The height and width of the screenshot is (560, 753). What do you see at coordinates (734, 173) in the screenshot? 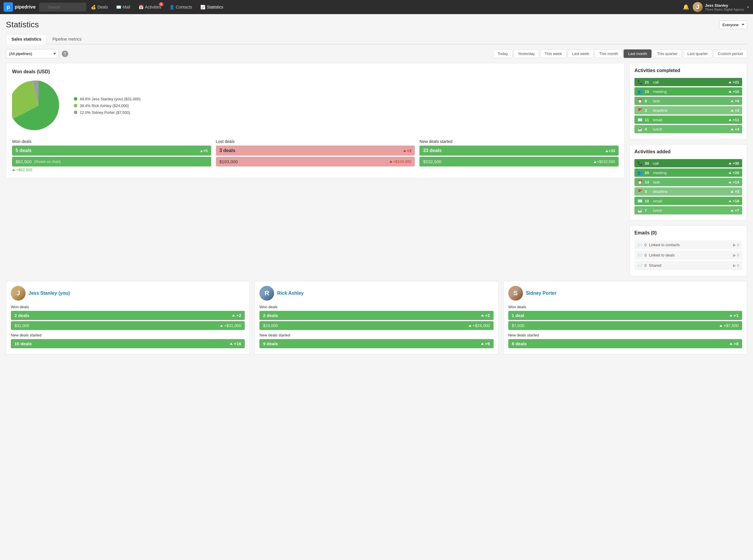
I see `activity-delta: +20` at bounding box center [734, 173].